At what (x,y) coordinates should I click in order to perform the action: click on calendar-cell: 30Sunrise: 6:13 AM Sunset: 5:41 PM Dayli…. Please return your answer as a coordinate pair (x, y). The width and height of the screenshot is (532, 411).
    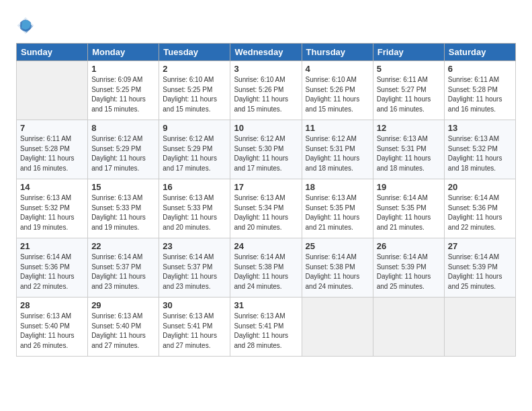
    Looking at the image, I should click on (195, 327).